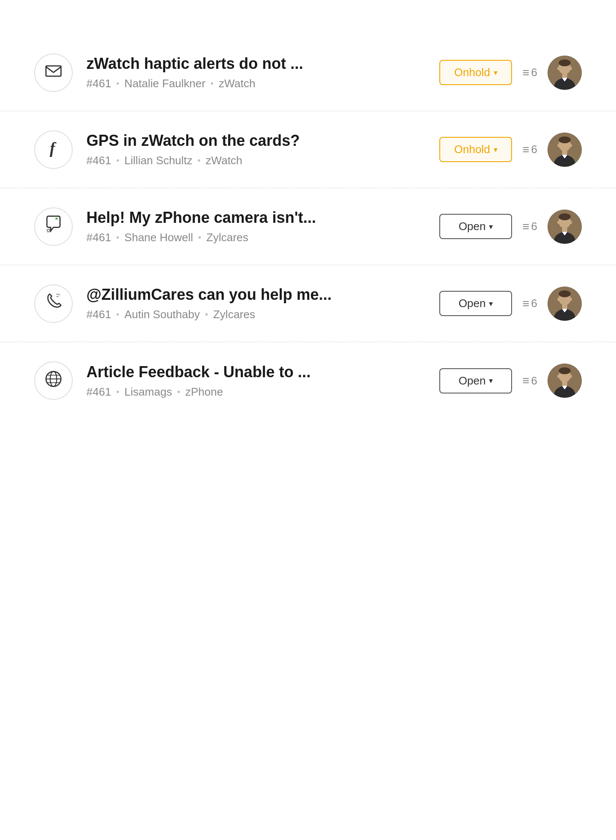 The width and height of the screenshot is (616, 840). Describe the element at coordinates (224, 161) in the screenshot. I see `ticket-product: zWatch` at that location.